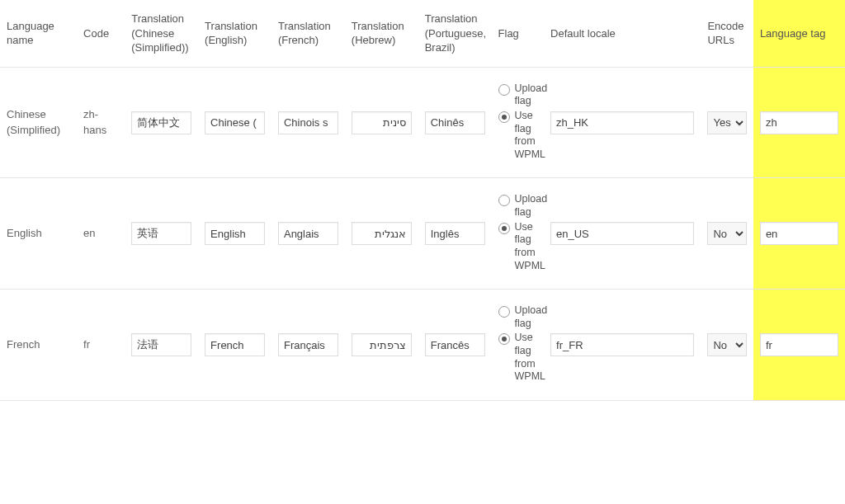  What do you see at coordinates (101, 234) in the screenshot?
I see `cell-code: en` at bounding box center [101, 234].